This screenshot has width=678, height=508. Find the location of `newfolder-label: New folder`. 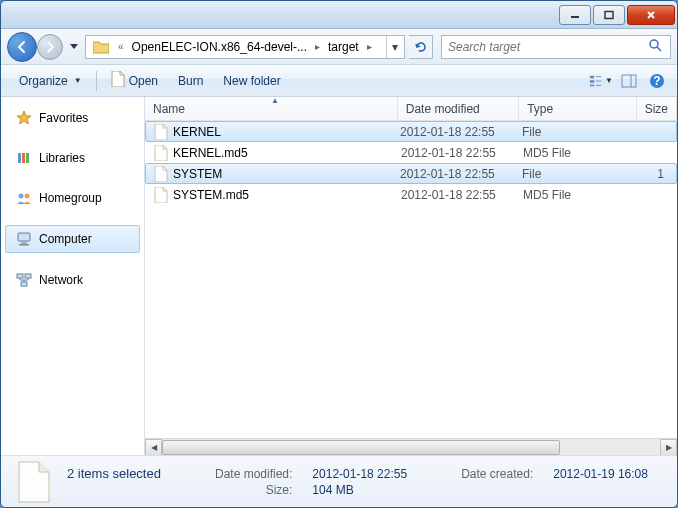

newfolder-label: New folder is located at coordinates (252, 81).